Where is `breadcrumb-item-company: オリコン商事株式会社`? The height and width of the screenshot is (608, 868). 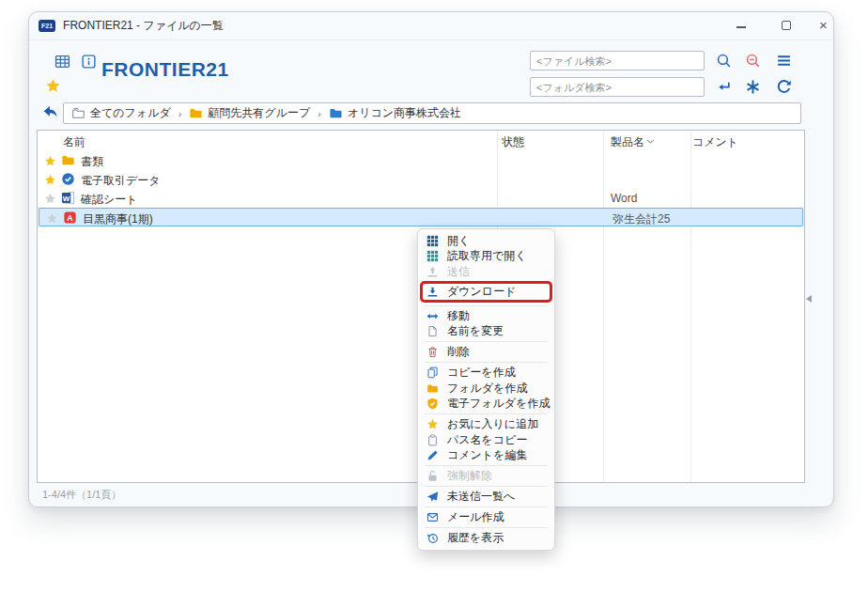 breadcrumb-item-company: オリコン商事株式会社 is located at coordinates (395, 113).